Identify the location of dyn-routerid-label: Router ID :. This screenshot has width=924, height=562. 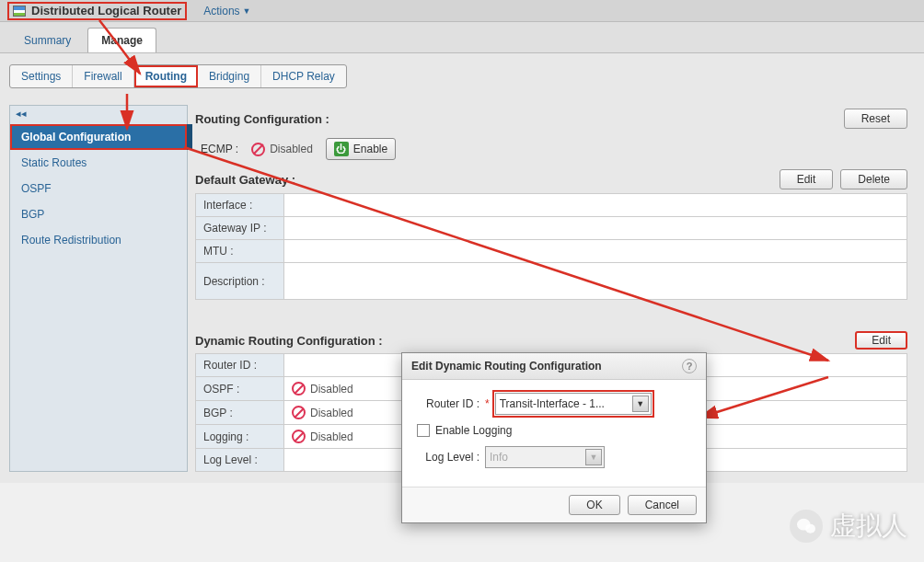
(240, 366).